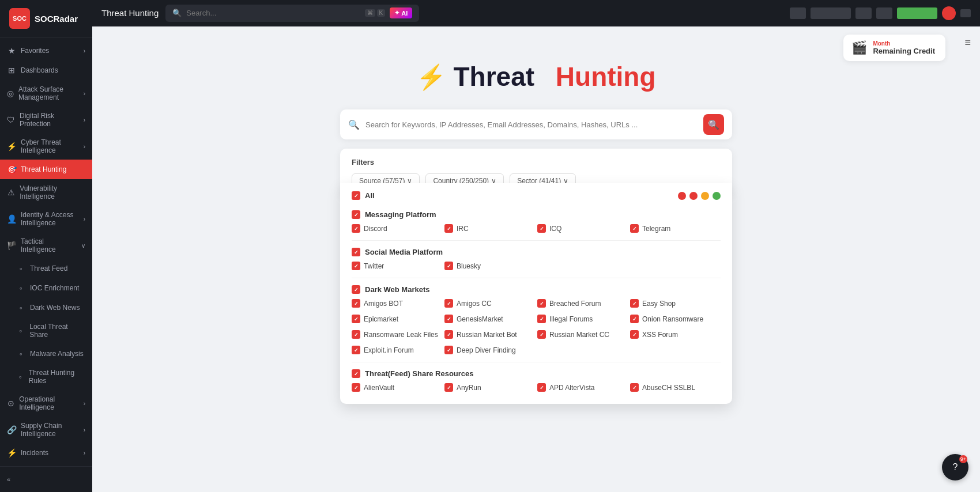 This screenshot has width=980, height=492. I want to click on all-checkbox: ✓, so click(356, 196).